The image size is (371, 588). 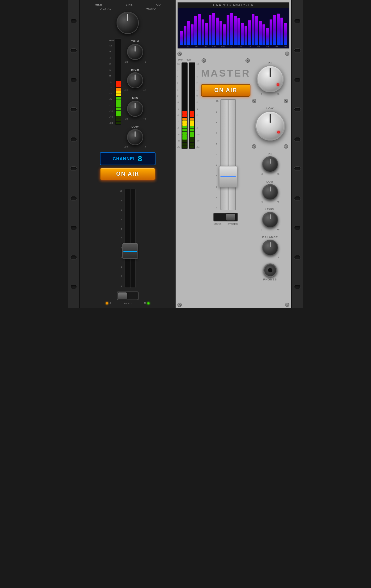 I want to click on toggle-thumb, so click(x=122, y=296).